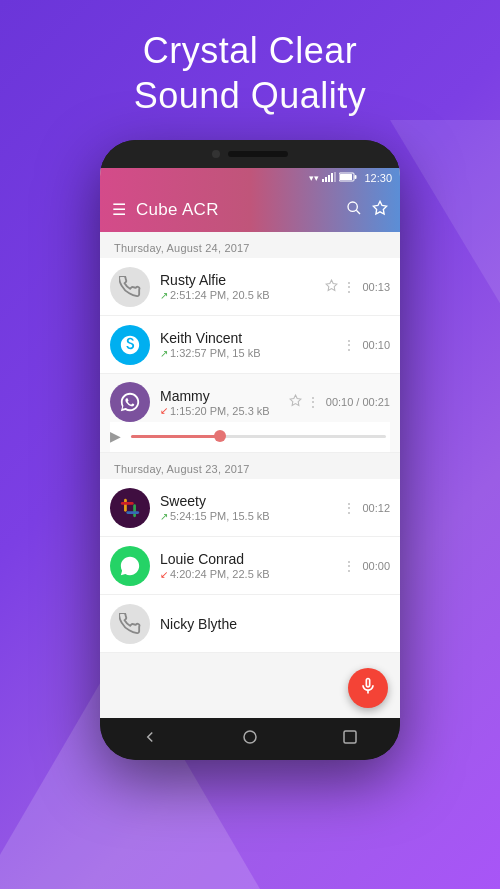  I want to click on app-title: Cube ACR, so click(236, 210).